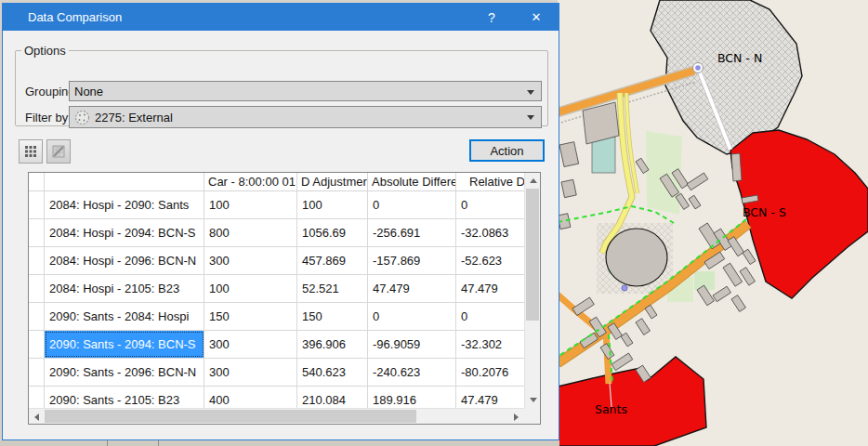  What do you see at coordinates (125, 398) in the screenshot?
I see `row-label: 2090: Sants - 2105: B23` at bounding box center [125, 398].